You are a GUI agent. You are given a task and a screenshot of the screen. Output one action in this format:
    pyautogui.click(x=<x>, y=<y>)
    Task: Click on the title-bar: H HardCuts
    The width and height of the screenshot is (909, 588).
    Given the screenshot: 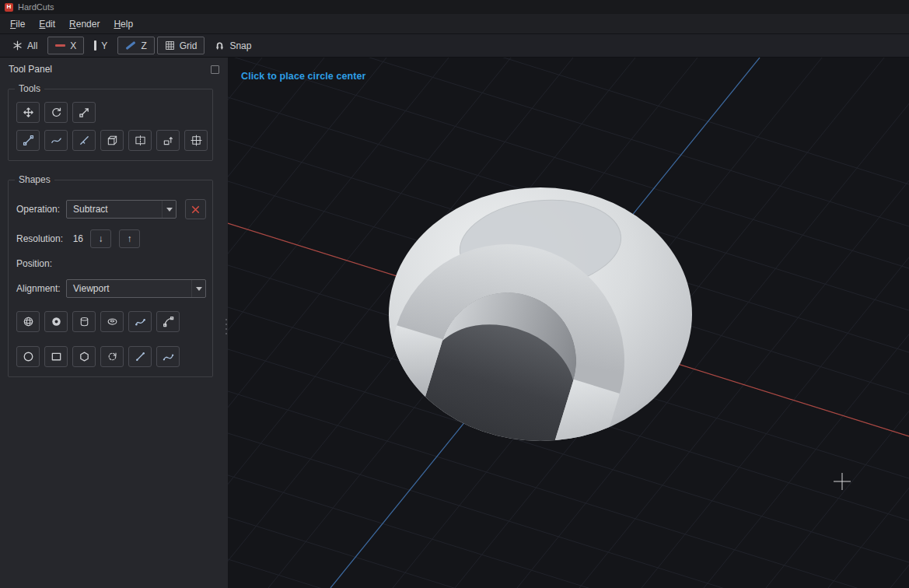 What is the action you would take?
    pyautogui.click(x=454, y=7)
    